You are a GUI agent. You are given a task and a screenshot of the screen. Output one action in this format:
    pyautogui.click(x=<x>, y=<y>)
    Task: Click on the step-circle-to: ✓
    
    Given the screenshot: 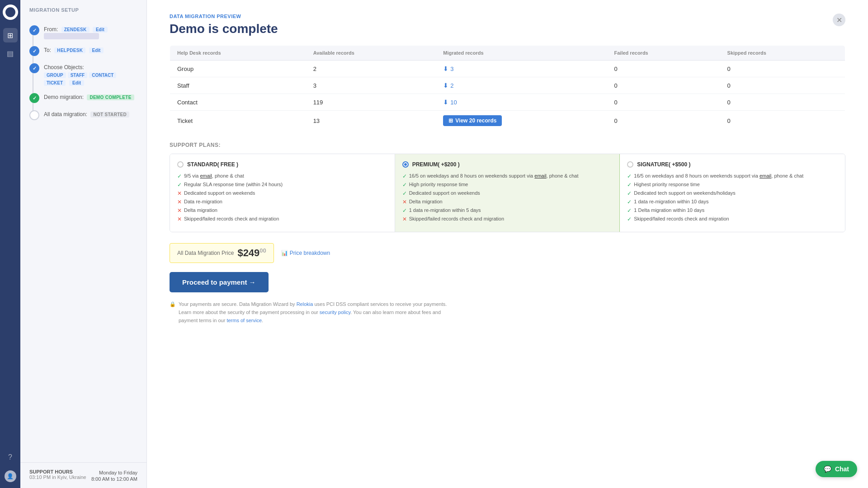 What is the action you would take?
    pyautogui.click(x=34, y=51)
    